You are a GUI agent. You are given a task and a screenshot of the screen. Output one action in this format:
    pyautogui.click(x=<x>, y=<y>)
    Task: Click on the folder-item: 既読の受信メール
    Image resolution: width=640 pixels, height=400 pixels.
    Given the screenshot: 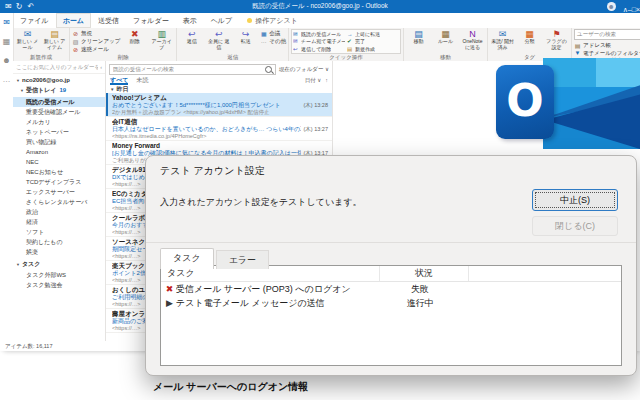 What is the action you would take?
    pyautogui.click(x=59, y=102)
    